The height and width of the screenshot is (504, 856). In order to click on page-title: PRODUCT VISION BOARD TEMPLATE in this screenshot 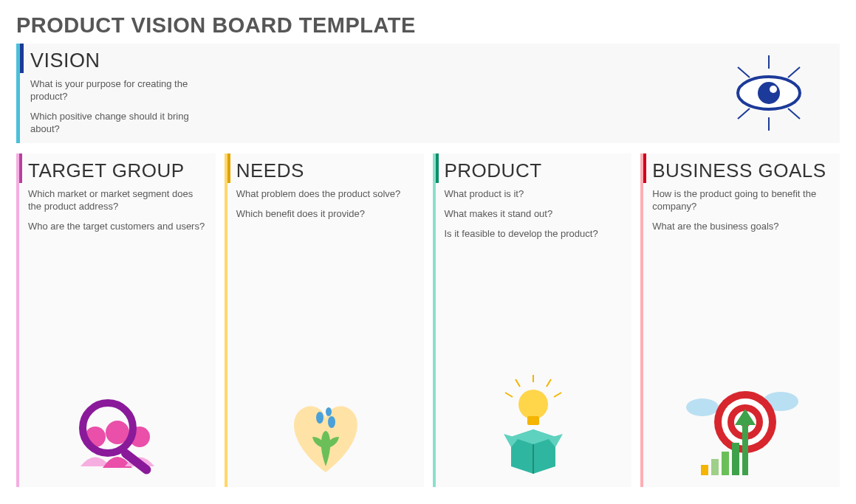, I will do `click(428, 25)`.